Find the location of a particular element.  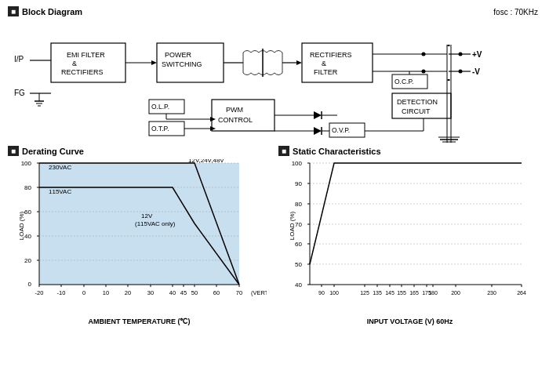

block-diagram-icon: ■ is located at coordinates (13, 11).